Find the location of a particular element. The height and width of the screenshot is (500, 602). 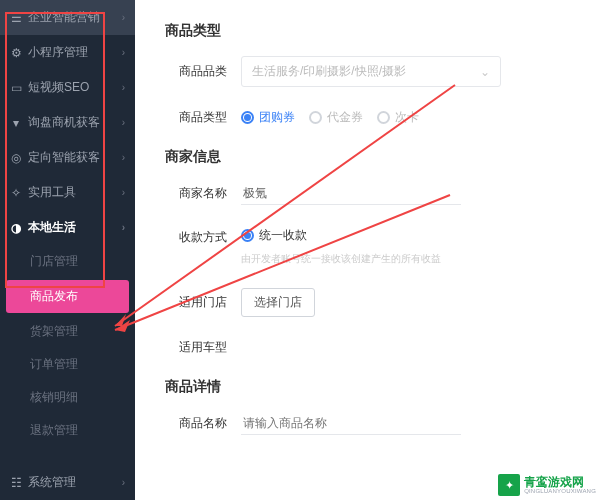

wrench-icon: ✧ is located at coordinates (16, 193).